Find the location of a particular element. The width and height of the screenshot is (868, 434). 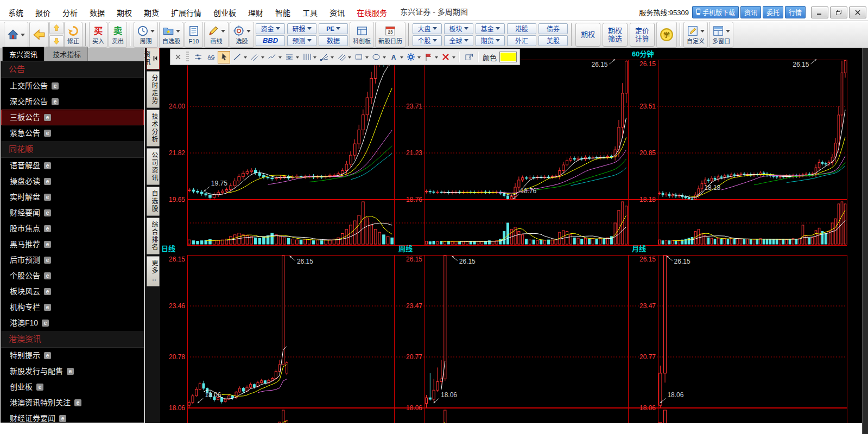

sidebar-item-操盘必读: 操盘必读e is located at coordinates (73, 181).